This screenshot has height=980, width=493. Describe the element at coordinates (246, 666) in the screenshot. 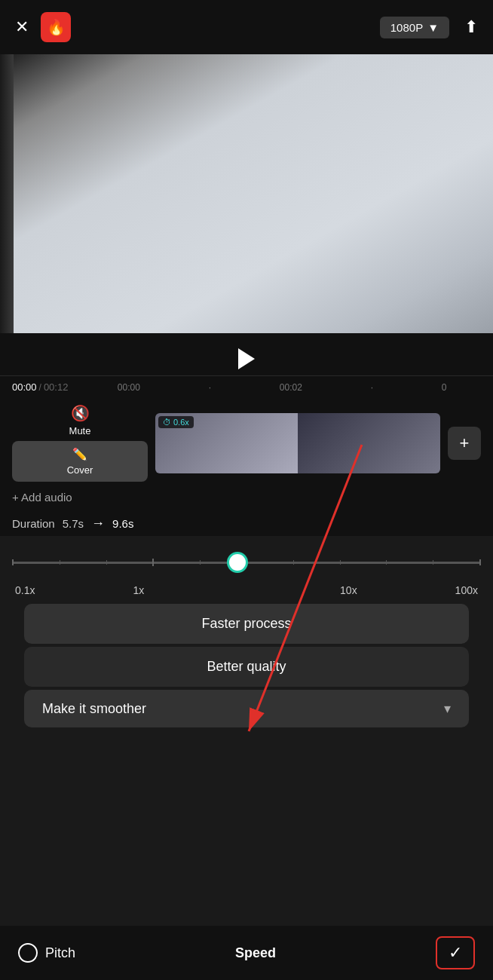

I see `speed-dropdown: Faster process Better quality Make it sm…` at that location.